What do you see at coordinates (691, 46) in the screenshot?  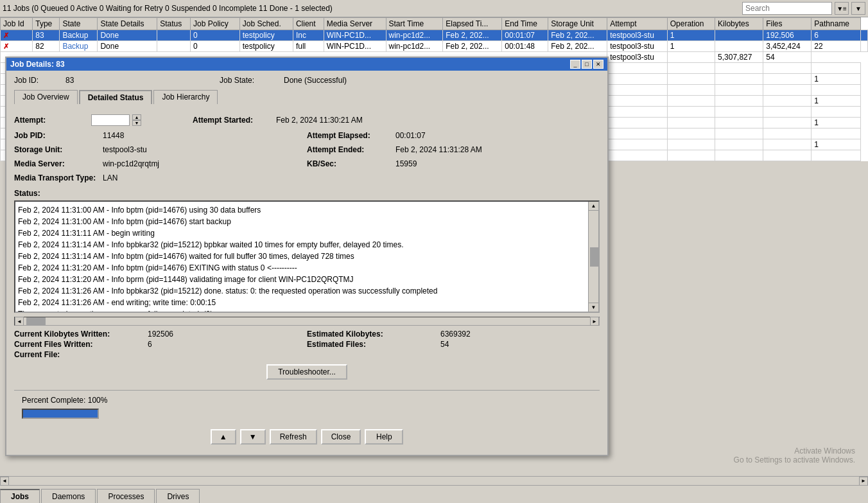 I see `attempt-cell: 1` at bounding box center [691, 46].